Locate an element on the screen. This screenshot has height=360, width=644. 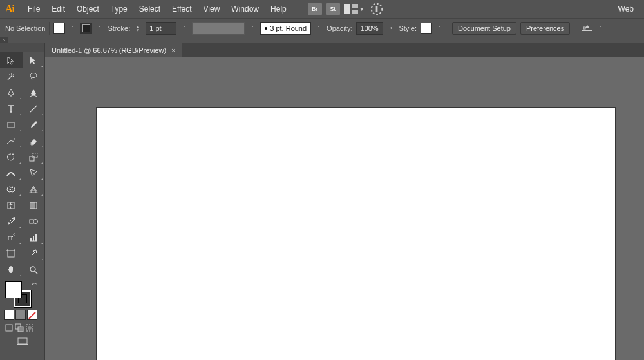
slice-tool is located at coordinates (33, 254).